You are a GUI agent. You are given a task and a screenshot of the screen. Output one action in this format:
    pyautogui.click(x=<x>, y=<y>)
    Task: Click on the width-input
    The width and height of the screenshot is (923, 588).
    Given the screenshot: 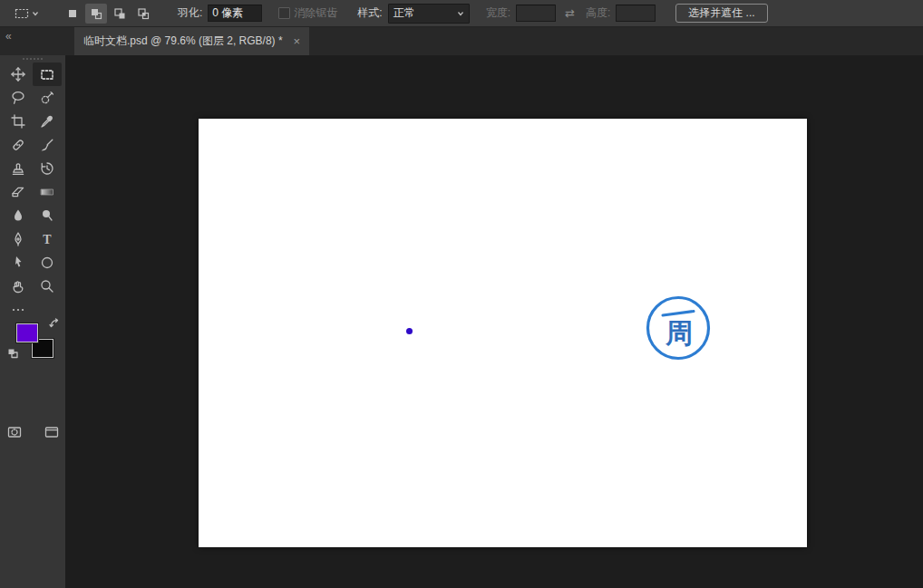 What is the action you would take?
    pyautogui.click(x=536, y=13)
    